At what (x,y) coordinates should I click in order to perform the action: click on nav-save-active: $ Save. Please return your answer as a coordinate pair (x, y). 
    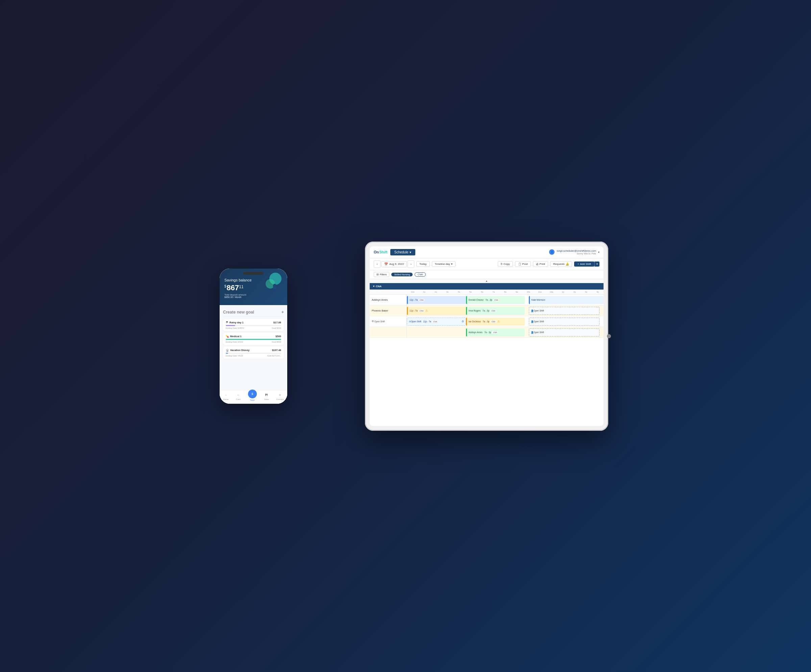
    Looking at the image, I should click on (253, 397).